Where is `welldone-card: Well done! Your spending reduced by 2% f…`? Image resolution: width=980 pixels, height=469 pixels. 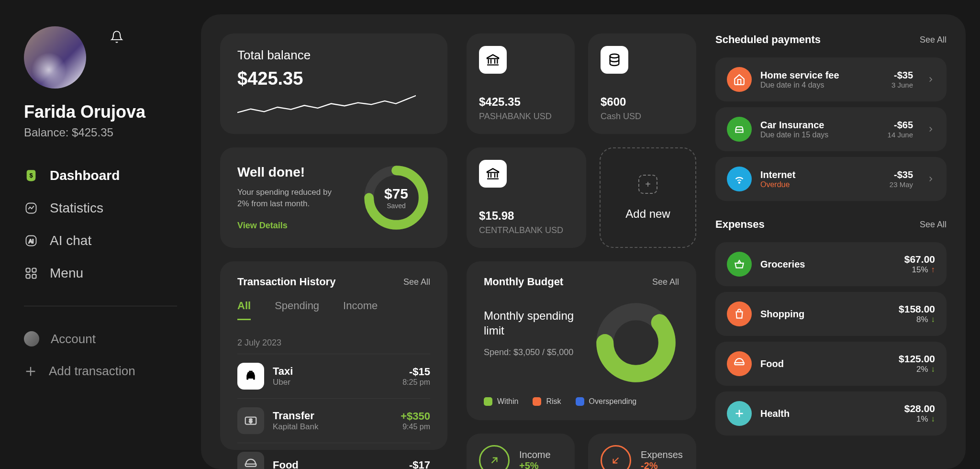 welldone-card: Well done! Your spending reduced by 2% f… is located at coordinates (334, 198).